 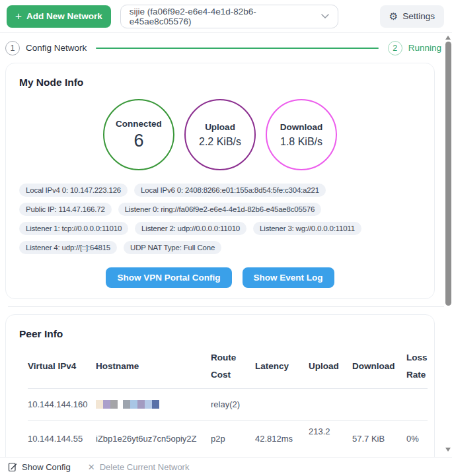 What do you see at coordinates (282, 366) in the screenshot?
I see `col-latency: Latency` at bounding box center [282, 366].